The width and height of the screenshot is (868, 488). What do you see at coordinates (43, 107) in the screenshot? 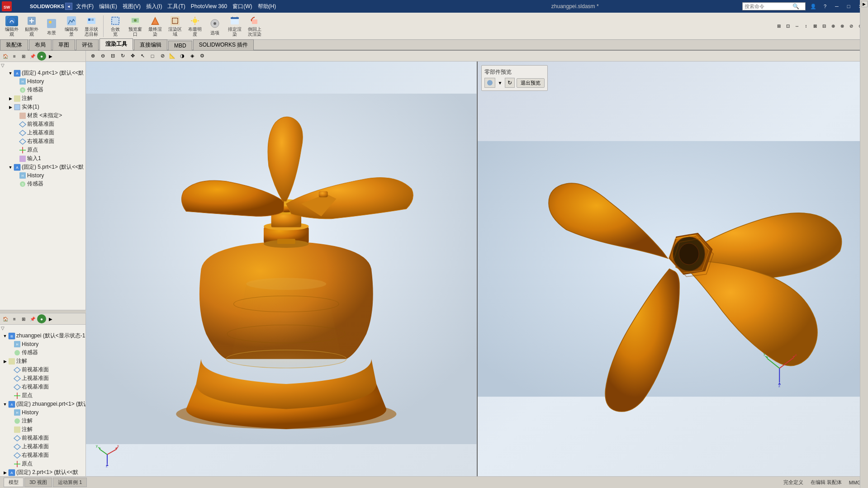
I see `tree-item-solid-1: ▶ 实体(1)` at bounding box center [43, 107].